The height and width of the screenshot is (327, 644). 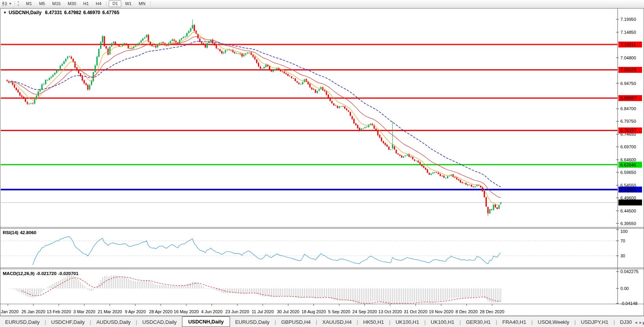 I want to click on date-tick-label: 28 Apr 2020, so click(x=161, y=312).